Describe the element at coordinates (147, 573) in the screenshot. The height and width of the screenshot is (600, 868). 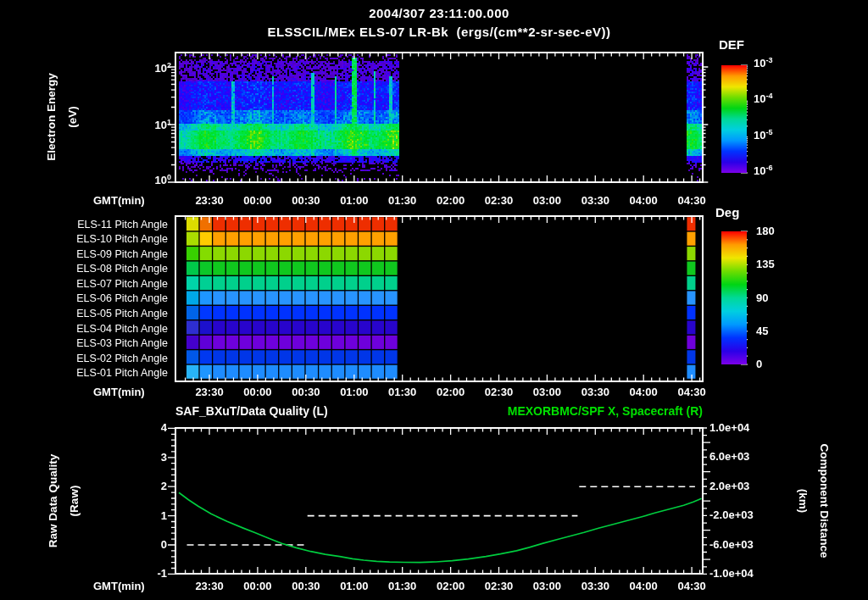
I see `quality-tick-label: -1` at that location.